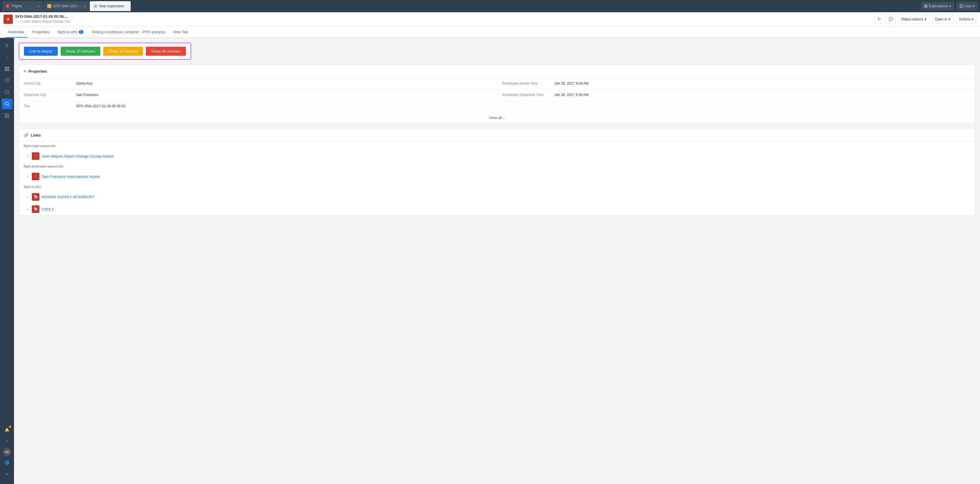 The width and height of the screenshot is (980, 484). I want to click on flights-tab-close: ×, so click(38, 6).